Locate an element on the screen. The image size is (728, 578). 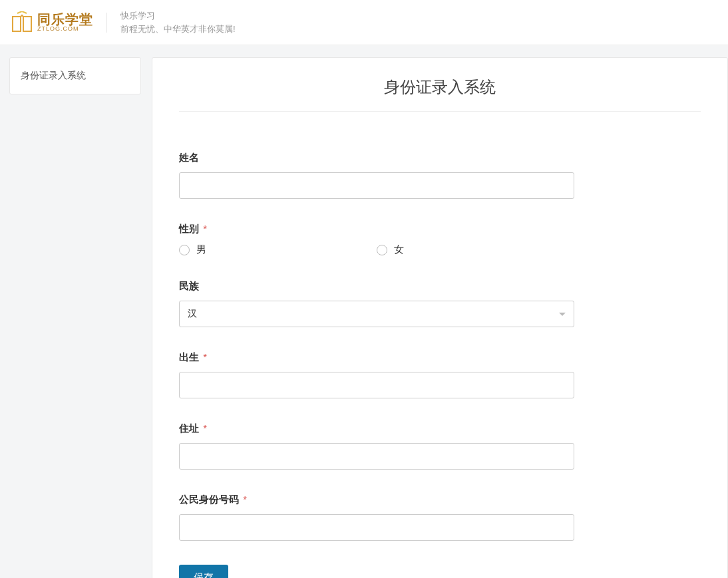
chevron-down-icon is located at coordinates (562, 314).